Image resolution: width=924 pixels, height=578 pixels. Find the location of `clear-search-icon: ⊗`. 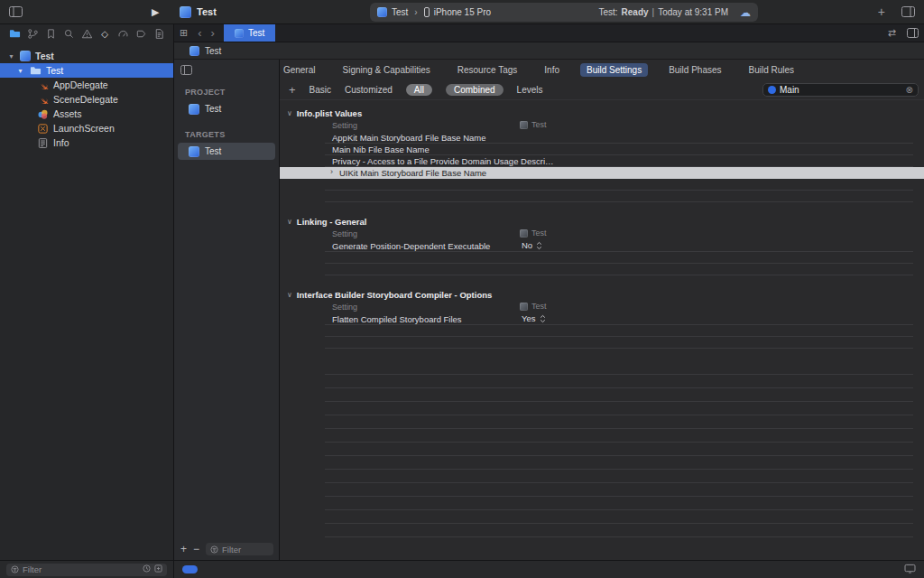

clear-search-icon: ⊗ is located at coordinates (910, 90).